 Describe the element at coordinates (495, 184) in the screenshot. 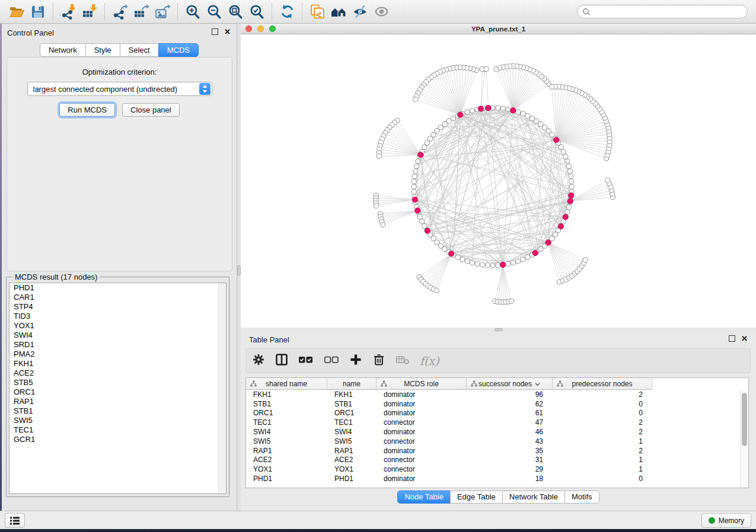

I see `network-nodes-layer` at that location.